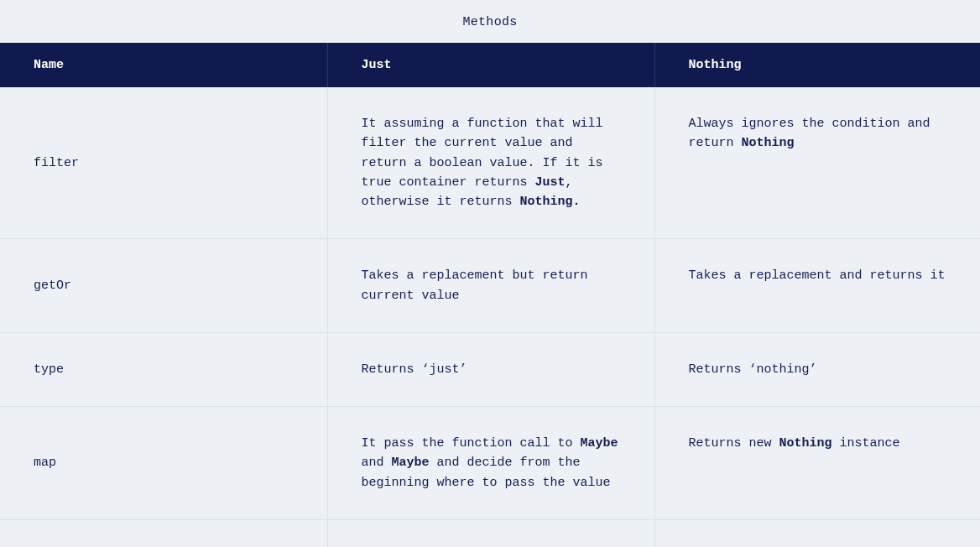  I want to click on table-caption: Methods, so click(490, 22).